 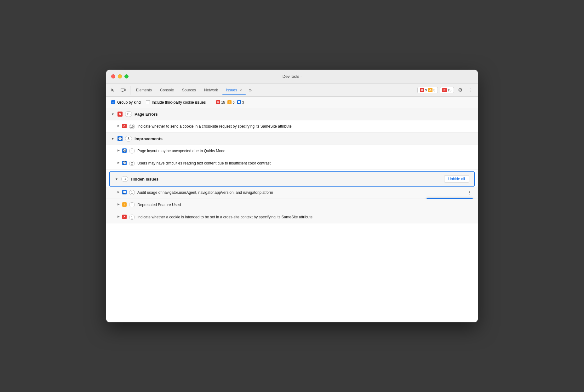 I want to click on page-errors-icon: ✕, so click(x=120, y=114).